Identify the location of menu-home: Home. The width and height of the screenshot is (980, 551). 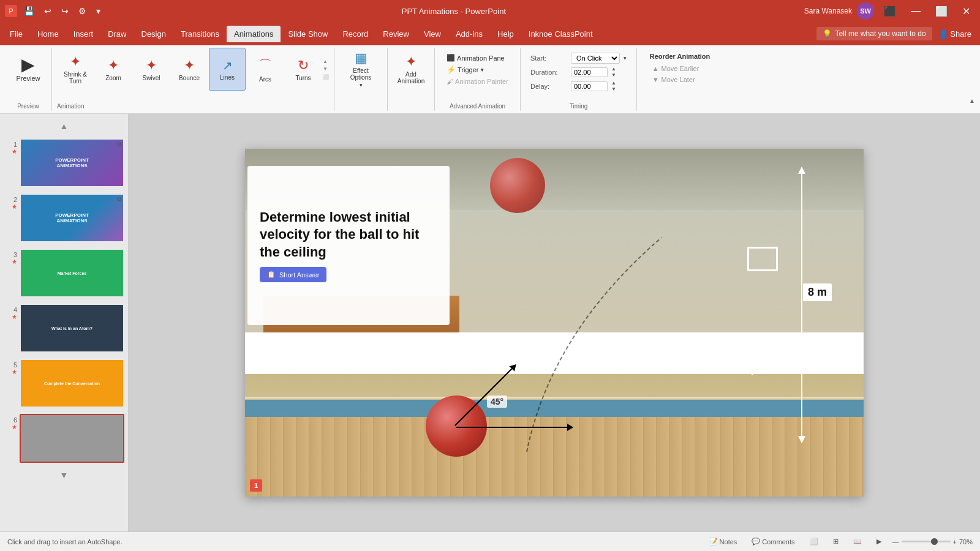
(48, 34).